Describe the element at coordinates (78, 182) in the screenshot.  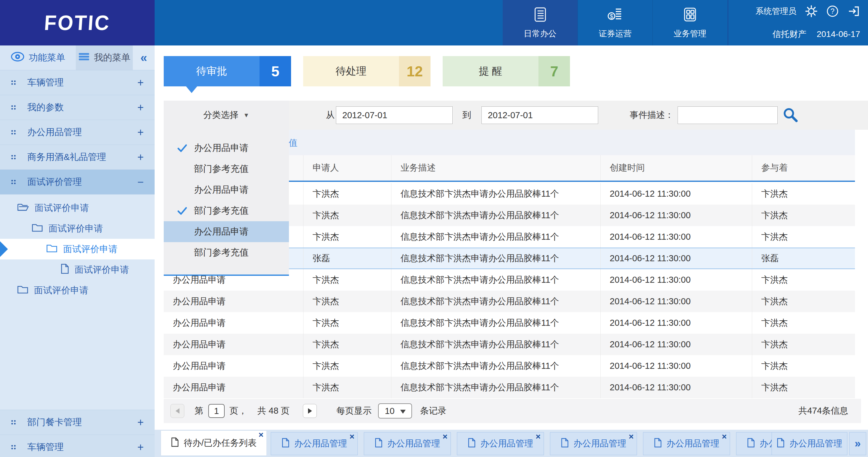
I see `sidebar-item-interview-evaluation: 面试评价管理 −` at that location.